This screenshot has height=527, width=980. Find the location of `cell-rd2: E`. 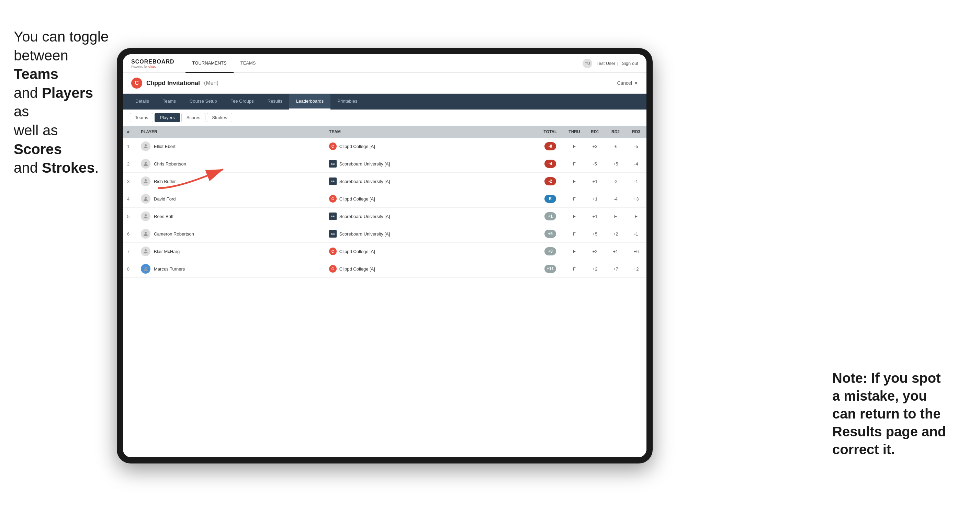

cell-rd2: E is located at coordinates (616, 216).